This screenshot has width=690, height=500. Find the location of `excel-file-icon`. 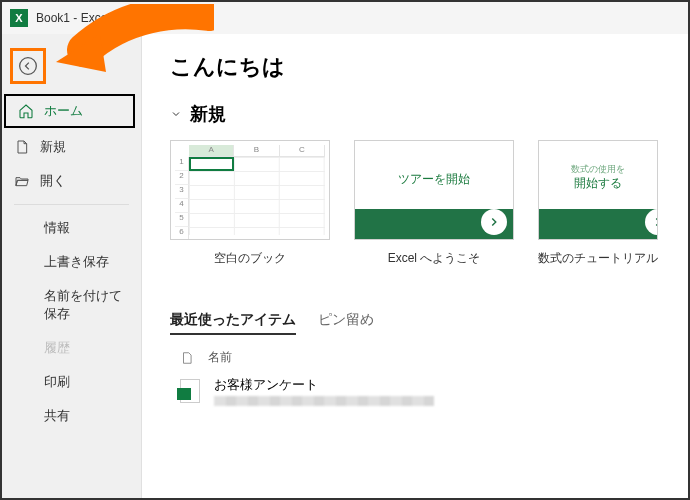

excel-file-icon is located at coordinates (190, 391).